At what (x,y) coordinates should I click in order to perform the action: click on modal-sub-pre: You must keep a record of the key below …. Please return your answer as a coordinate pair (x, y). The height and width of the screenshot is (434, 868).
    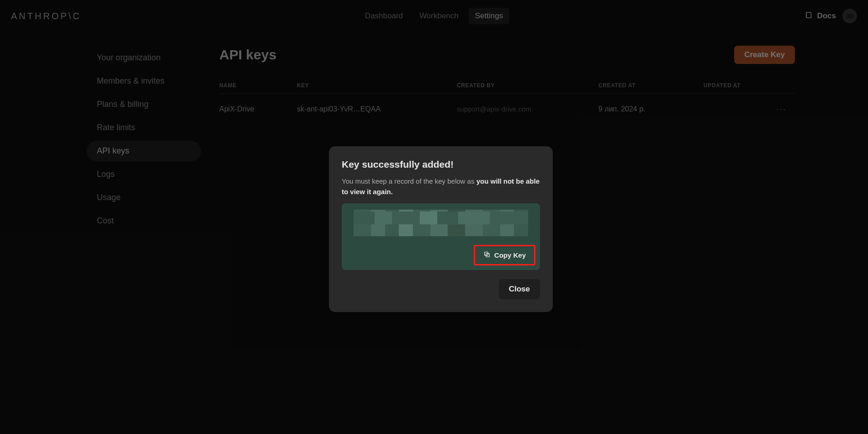
    Looking at the image, I should click on (409, 181).